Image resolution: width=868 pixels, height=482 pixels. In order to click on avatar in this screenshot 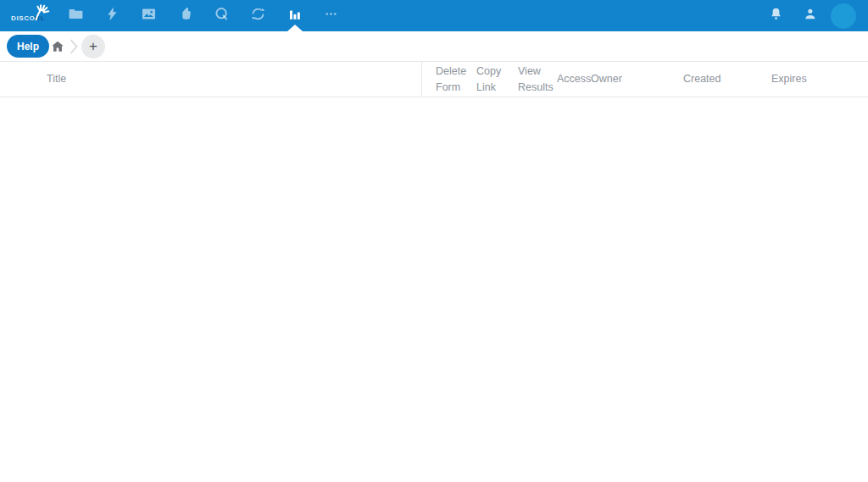, I will do `click(843, 16)`.